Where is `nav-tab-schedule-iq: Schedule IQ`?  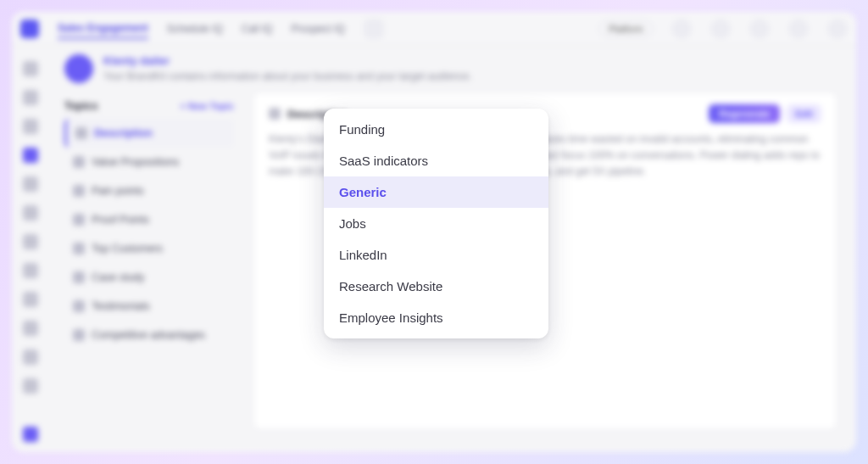
nav-tab-schedule-iq: Schedule IQ is located at coordinates (195, 29).